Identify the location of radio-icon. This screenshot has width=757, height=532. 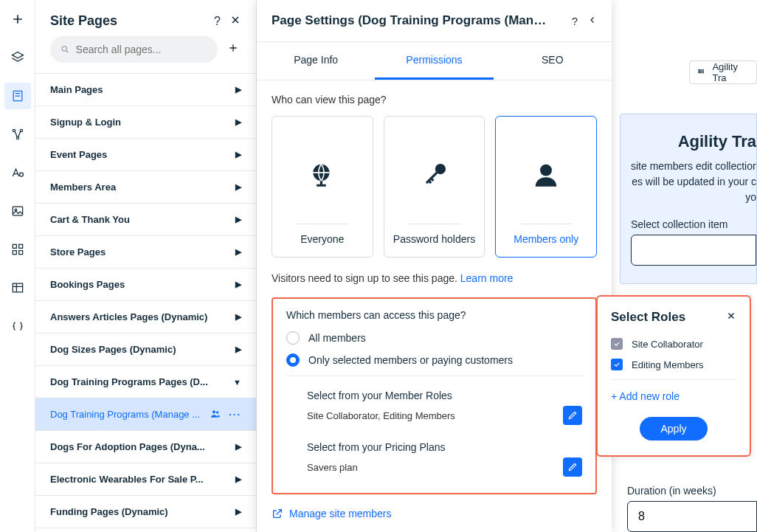
(293, 338).